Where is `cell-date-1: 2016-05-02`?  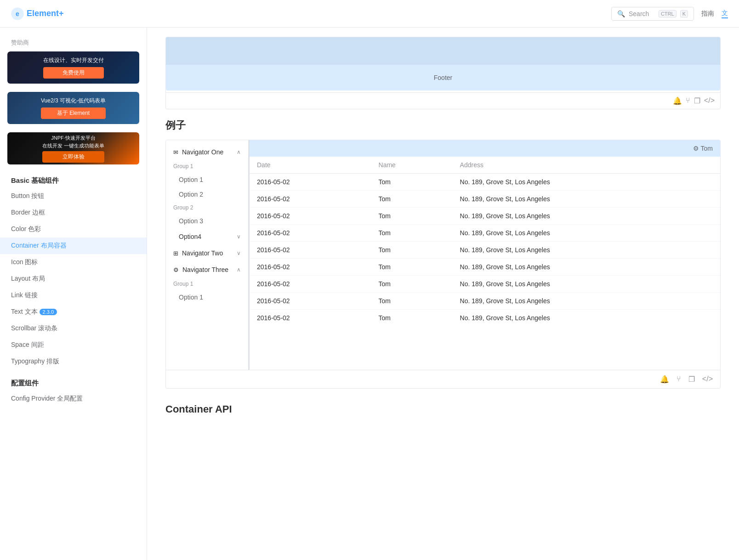
cell-date-1: 2016-05-02 is located at coordinates (311, 199).